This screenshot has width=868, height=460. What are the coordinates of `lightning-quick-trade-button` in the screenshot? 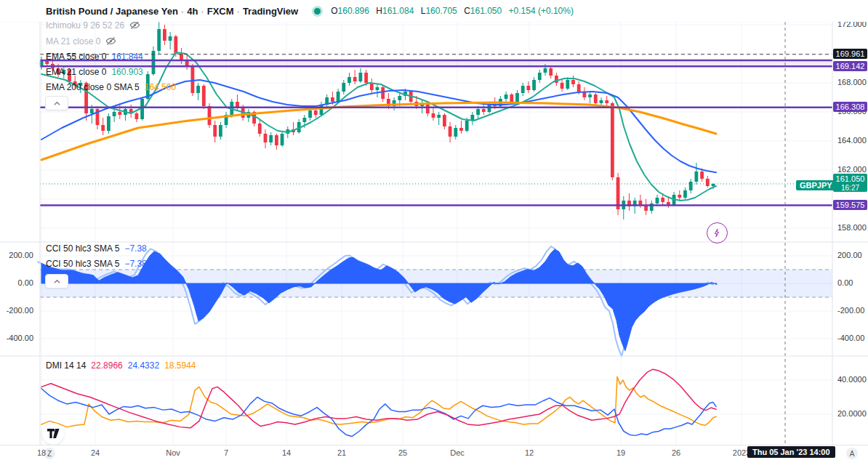 It's located at (717, 233).